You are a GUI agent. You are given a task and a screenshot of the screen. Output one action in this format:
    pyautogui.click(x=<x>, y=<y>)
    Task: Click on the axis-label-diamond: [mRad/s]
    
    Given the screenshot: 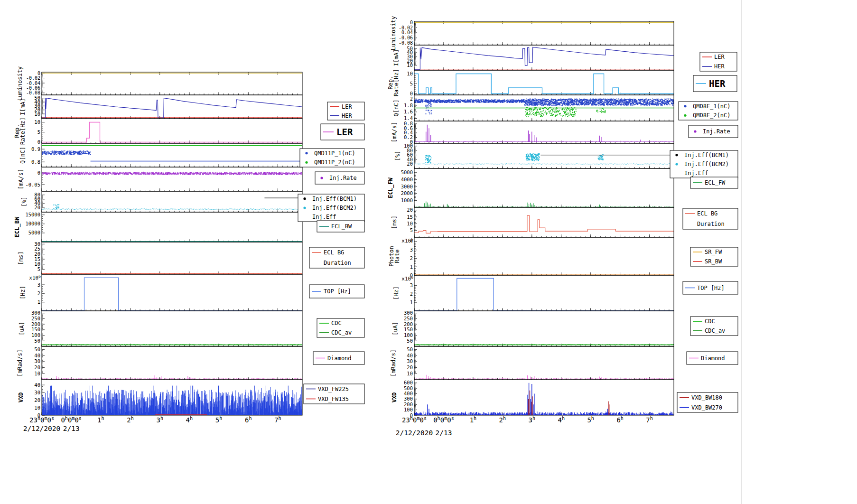 What is the action you would take?
    pyautogui.click(x=20, y=363)
    